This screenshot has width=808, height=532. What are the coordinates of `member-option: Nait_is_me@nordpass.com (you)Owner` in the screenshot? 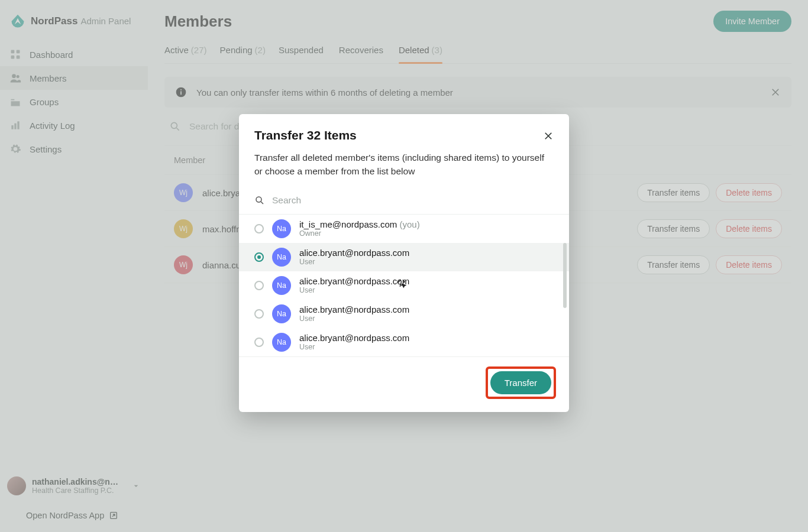 It's located at (404, 229).